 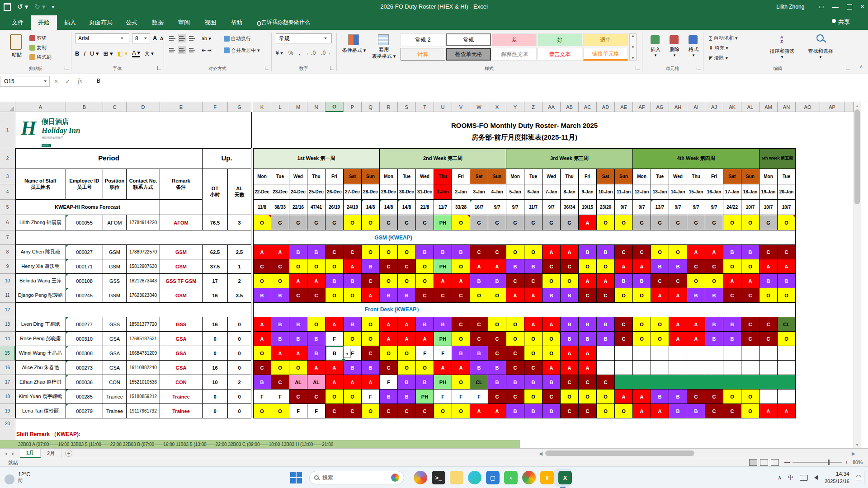 What do you see at coordinates (570, 382) in the screenshot?
I see `shift-cell-r17-c17: C` at bounding box center [570, 382].